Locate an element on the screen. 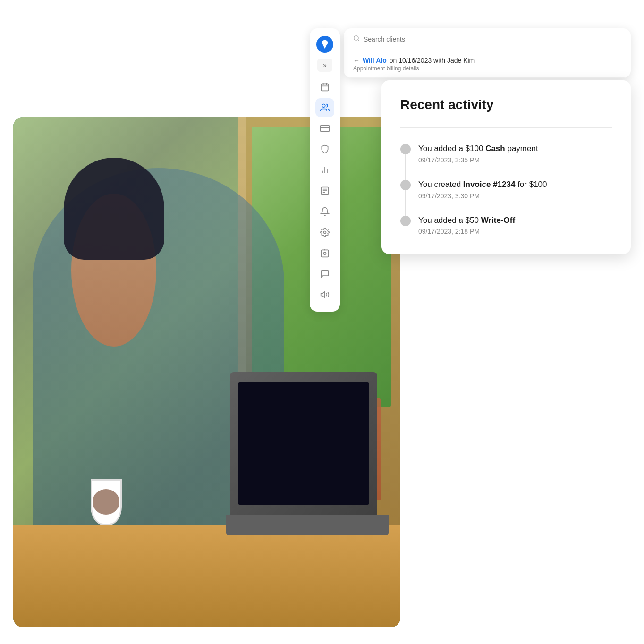  activity-text-suffix: payment is located at coordinates (522, 148).